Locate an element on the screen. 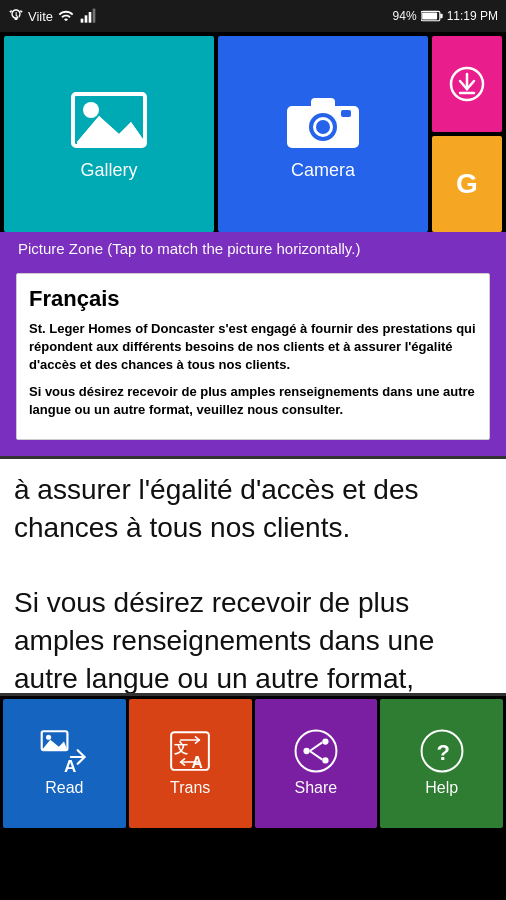 Image resolution: width=506 pixels, height=900 pixels. zoomed-line-1: à assurer l'égalité d'accès et des is located at coordinates (253, 490).